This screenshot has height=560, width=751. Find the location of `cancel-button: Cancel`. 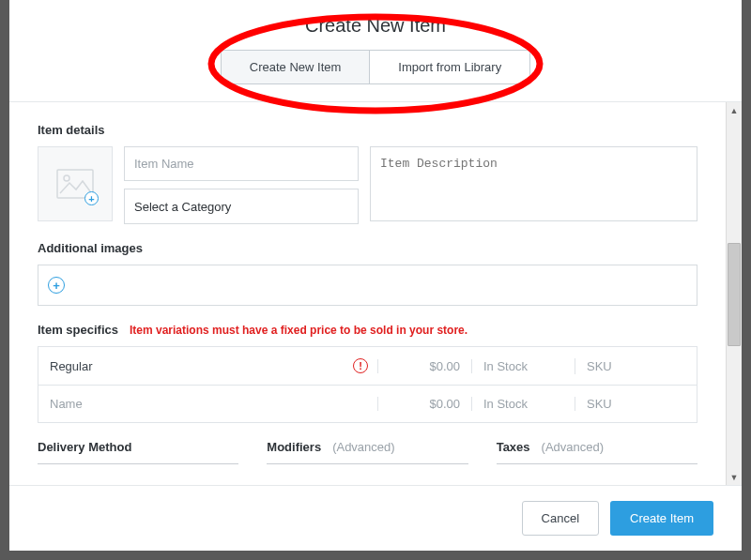

cancel-button: Cancel is located at coordinates (560, 518).